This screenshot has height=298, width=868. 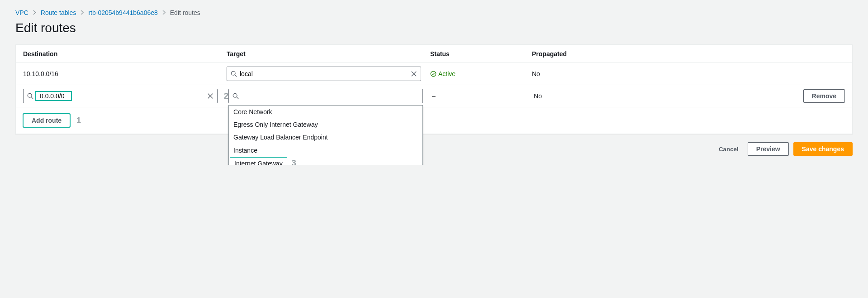 What do you see at coordinates (434, 120) in the screenshot?
I see `add-route-row: Add route 1` at bounding box center [434, 120].